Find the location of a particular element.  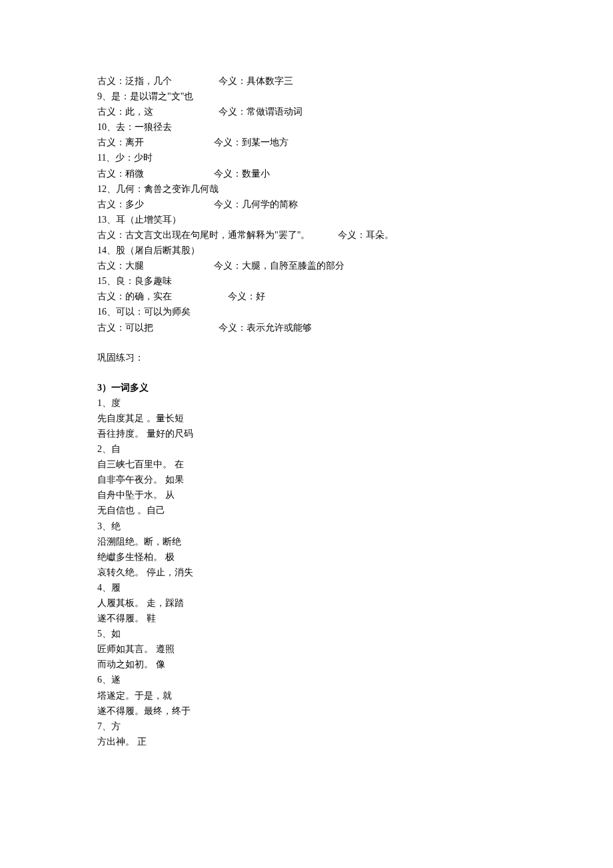

poly-head: 1、度 is located at coordinates (306, 403).